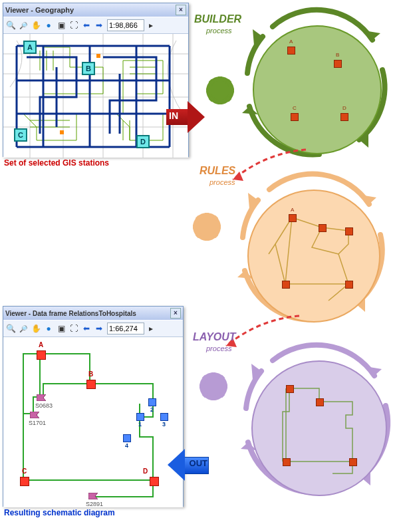 This screenshot has width=399, height=532. Describe the element at coordinates (314, 256) in the screenshot. I see `rules-graph-icon` at that location.